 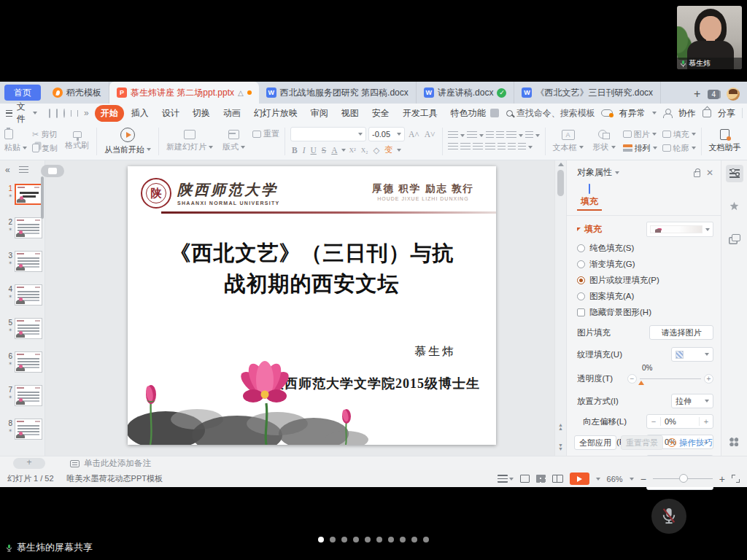 What do you see at coordinates (645, 264) in the screenshot?
I see `fill-option-radio: 渐变填充(G)` at bounding box center [645, 264].